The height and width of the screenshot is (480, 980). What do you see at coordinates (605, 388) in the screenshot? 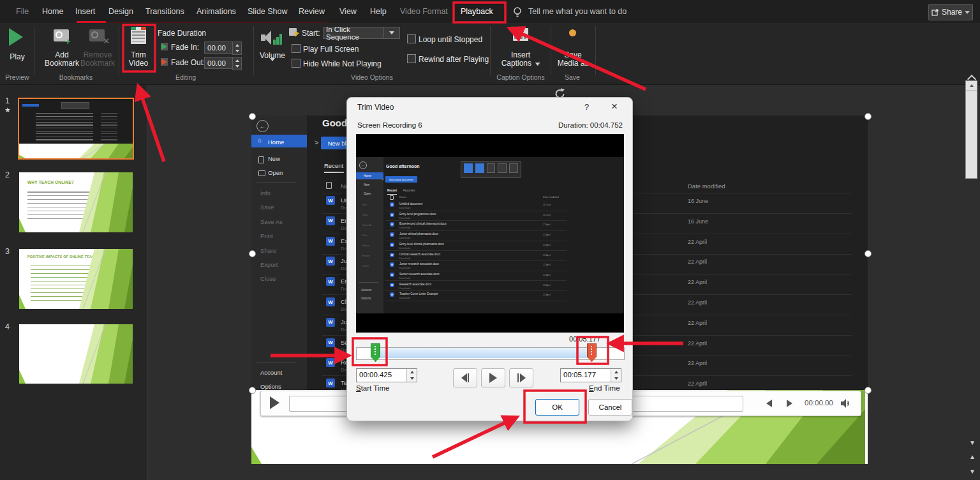
I see `end-time-label: End Time` at bounding box center [605, 388].